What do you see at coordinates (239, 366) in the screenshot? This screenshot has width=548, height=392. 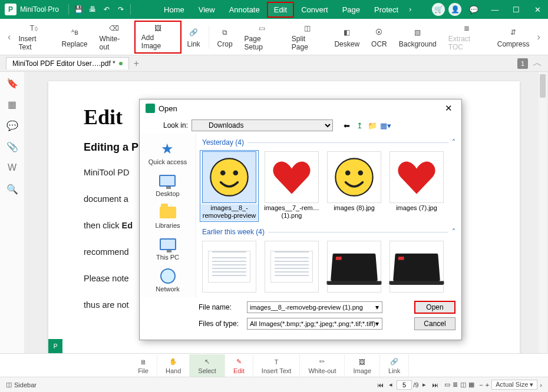 I see `btool-edit: ✎Edit` at bounding box center [239, 366].